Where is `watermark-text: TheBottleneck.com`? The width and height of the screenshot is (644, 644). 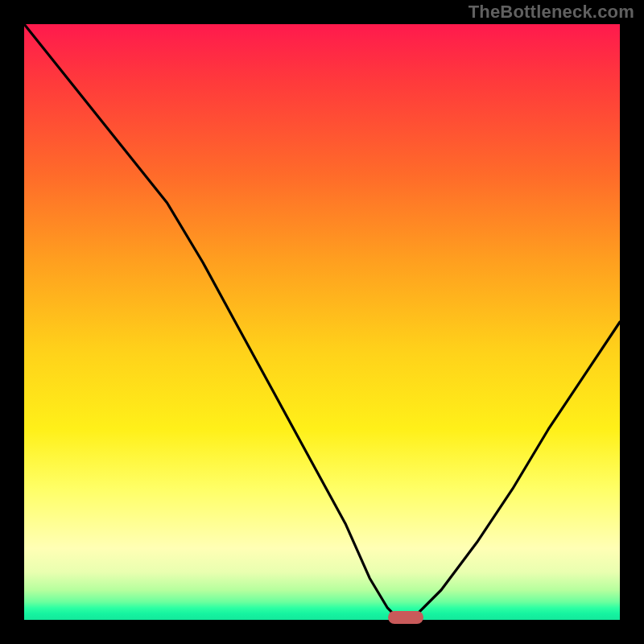
watermark-text: TheBottleneck.com is located at coordinates (551, 12).